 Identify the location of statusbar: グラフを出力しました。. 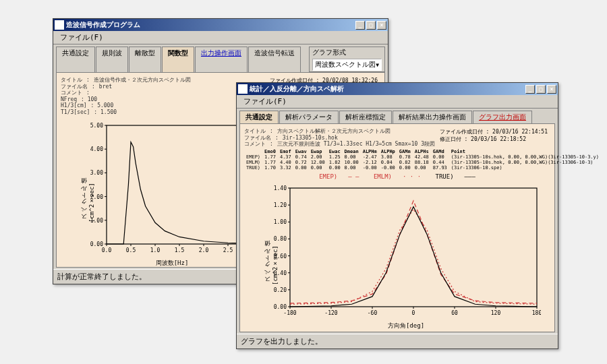
(397, 341).